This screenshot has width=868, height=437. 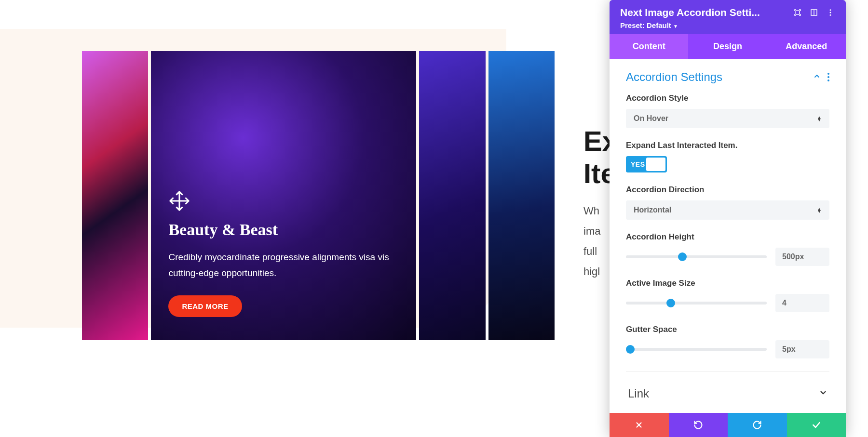 I want to click on toggle-knob, so click(x=656, y=164).